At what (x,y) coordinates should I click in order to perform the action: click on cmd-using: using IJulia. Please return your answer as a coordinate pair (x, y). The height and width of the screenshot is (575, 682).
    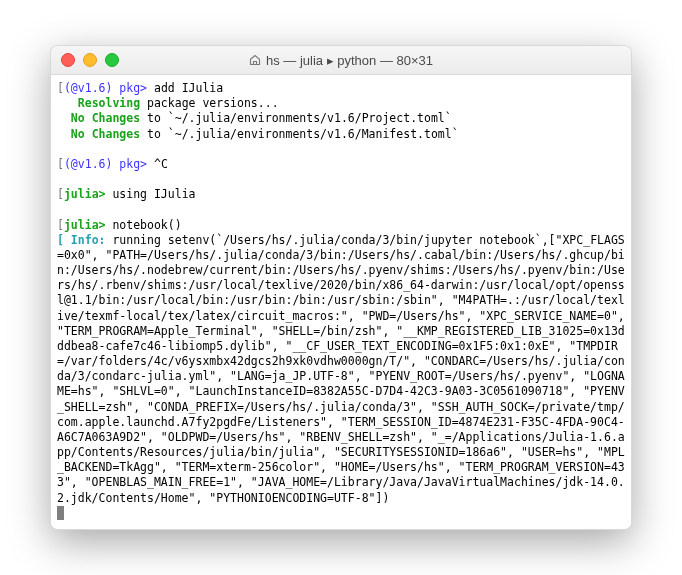
    Looking at the image, I should click on (150, 194).